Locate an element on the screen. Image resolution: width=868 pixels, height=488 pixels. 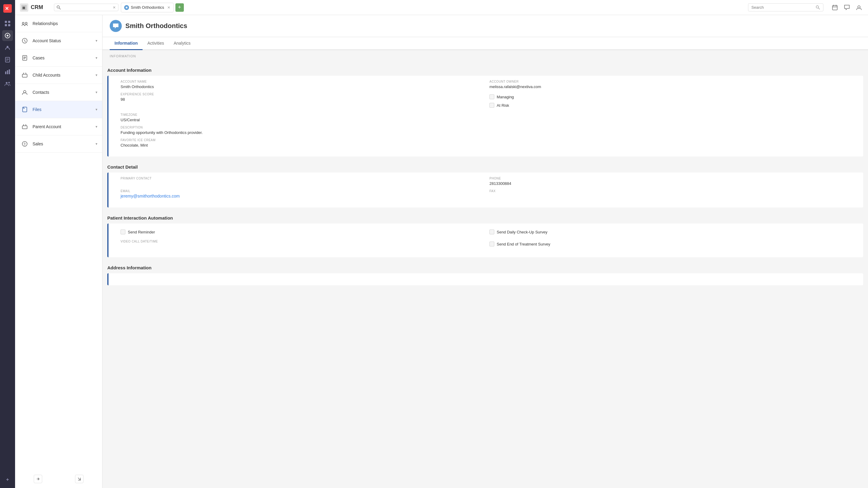
email-link: jeremy@smithorthodontics.com is located at coordinates (150, 196).